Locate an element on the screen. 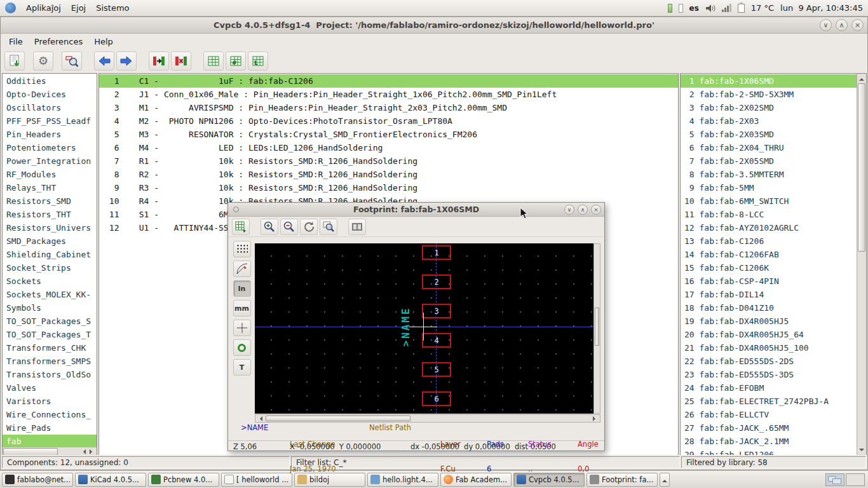 This screenshot has height=488, width=868. scroll-down-arrow is located at coordinates (862, 451).